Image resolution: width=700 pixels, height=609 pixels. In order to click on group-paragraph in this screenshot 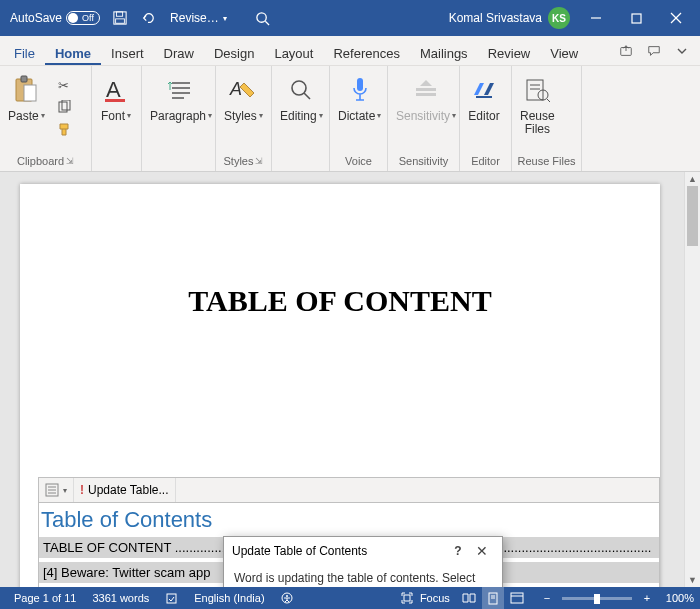, I will do `click(178, 161)`.